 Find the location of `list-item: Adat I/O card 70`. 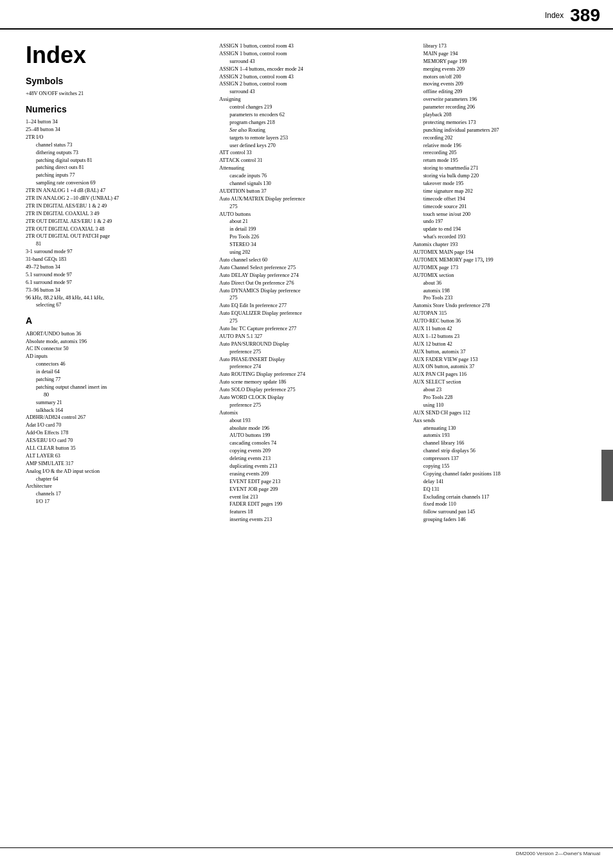

list-item: Adat I/O card 70 is located at coordinates (120, 425).